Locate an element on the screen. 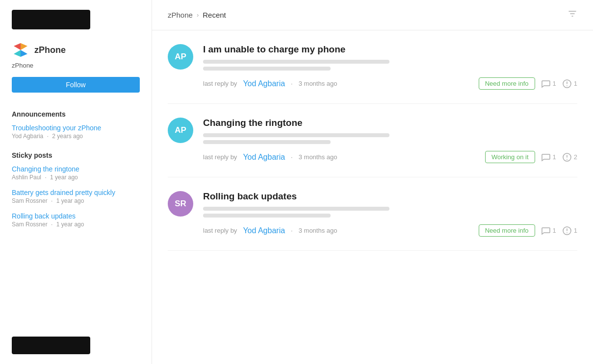 The height and width of the screenshot is (364, 593). post-content: I am unable to charge my phone last repl… is located at coordinates (390, 67).